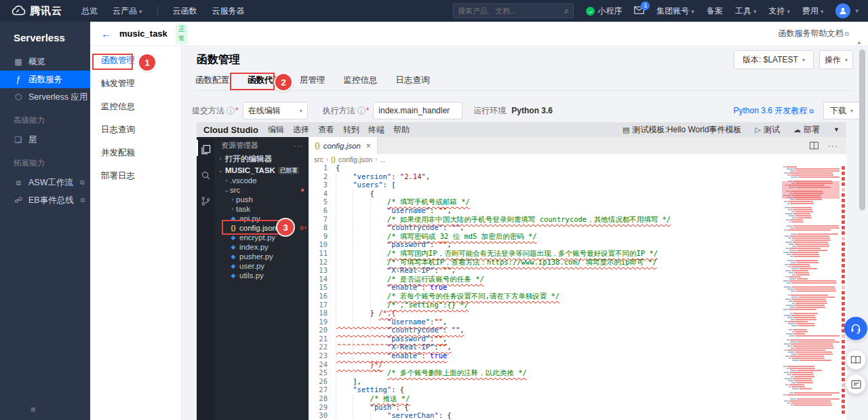 The height and width of the screenshot is (420, 868). Describe the element at coordinates (546, 236) in the screenshot. I see `code-line: 9 /* 填写密码或 32 位 md5 加密后的密码 */` at that location.